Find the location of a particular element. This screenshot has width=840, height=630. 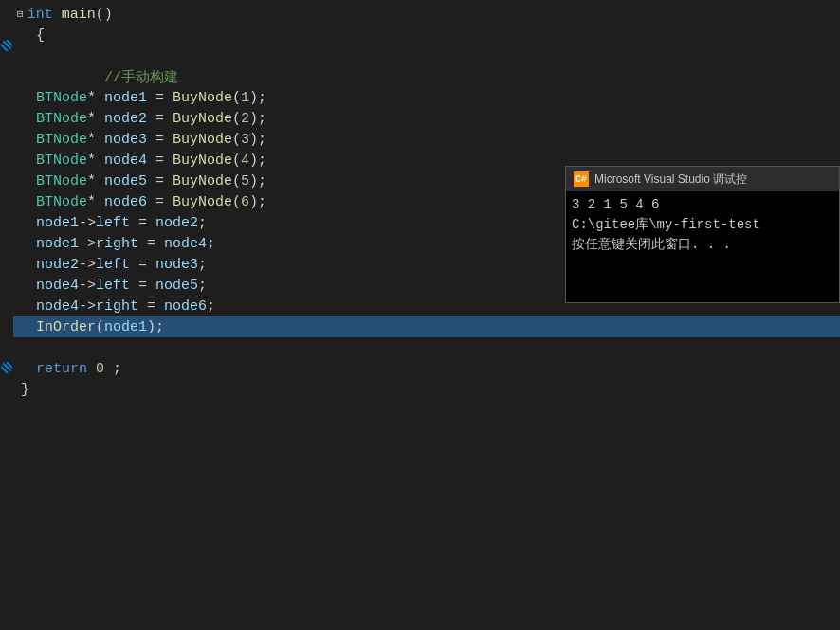

code-line-main: ⊟int main() is located at coordinates (427, 14).